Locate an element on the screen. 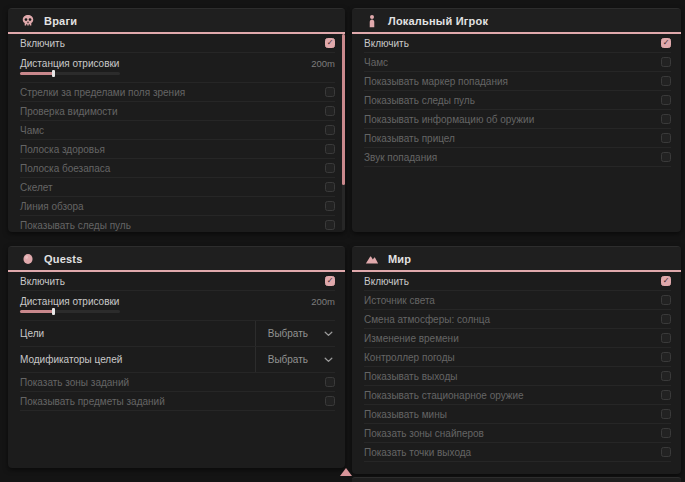  row-toggle: Показывать предметы заданий is located at coordinates (178, 402).